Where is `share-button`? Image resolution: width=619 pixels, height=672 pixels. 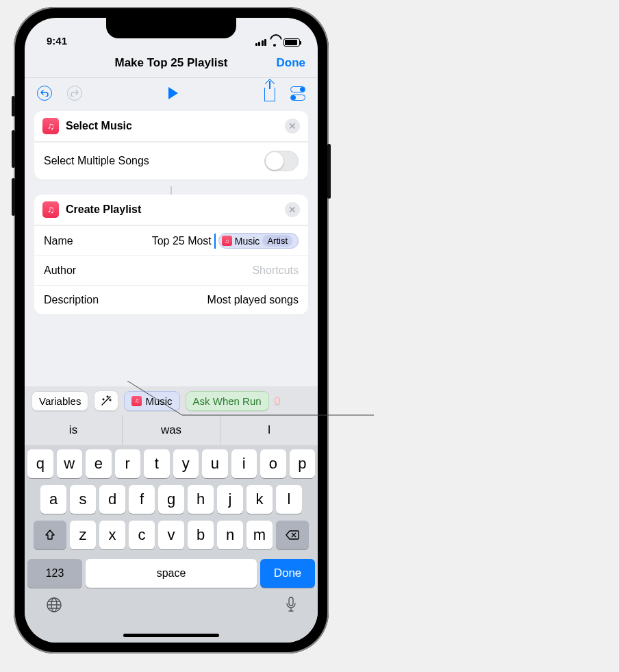
share-button is located at coordinates (270, 95).